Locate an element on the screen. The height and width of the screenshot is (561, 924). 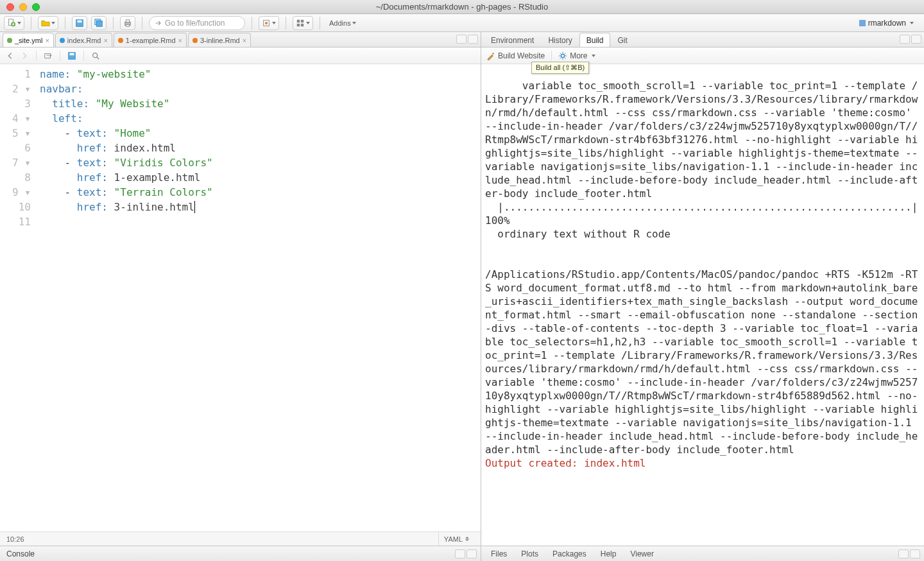
file-tab: index.Rmd× is located at coordinates (83, 40).